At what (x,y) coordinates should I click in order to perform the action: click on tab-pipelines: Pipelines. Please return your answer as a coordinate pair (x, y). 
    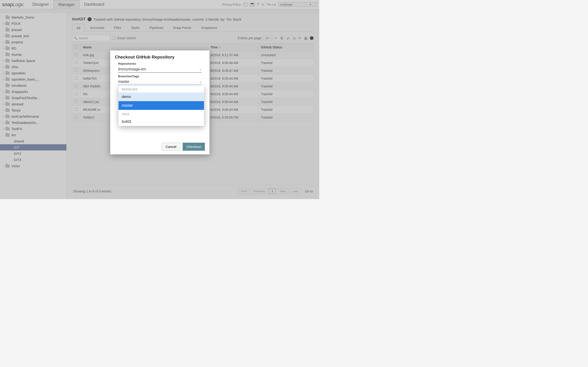
    Looking at the image, I should click on (156, 28).